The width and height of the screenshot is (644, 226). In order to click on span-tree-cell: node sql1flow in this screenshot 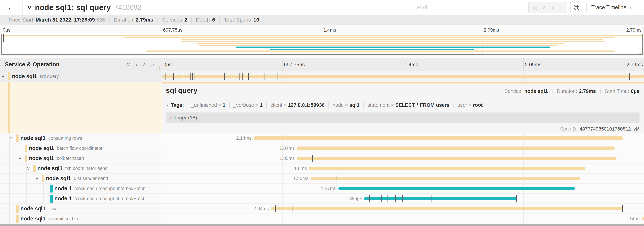, I will do `click(81, 209)`.